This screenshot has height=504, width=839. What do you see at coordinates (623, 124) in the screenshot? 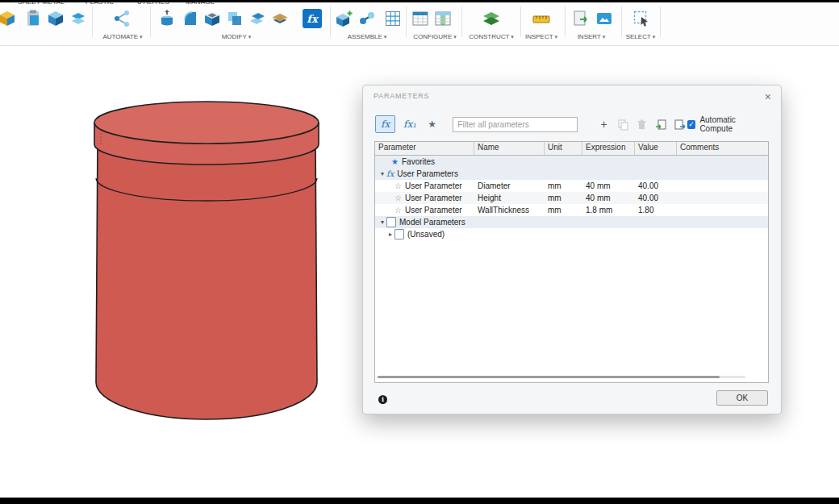
I see `copy-parameter-icon` at bounding box center [623, 124].